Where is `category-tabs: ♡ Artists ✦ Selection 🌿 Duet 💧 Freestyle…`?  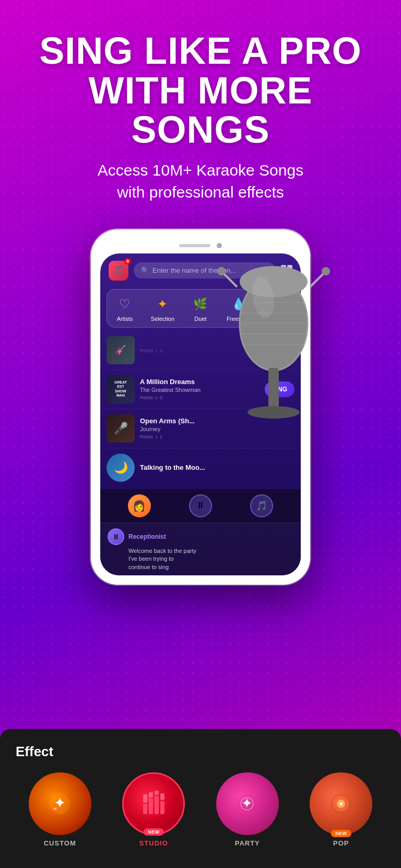
category-tabs: ♡ Artists ✦ Selection 🌿 Duet 💧 Freestyle… is located at coordinates (200, 308).